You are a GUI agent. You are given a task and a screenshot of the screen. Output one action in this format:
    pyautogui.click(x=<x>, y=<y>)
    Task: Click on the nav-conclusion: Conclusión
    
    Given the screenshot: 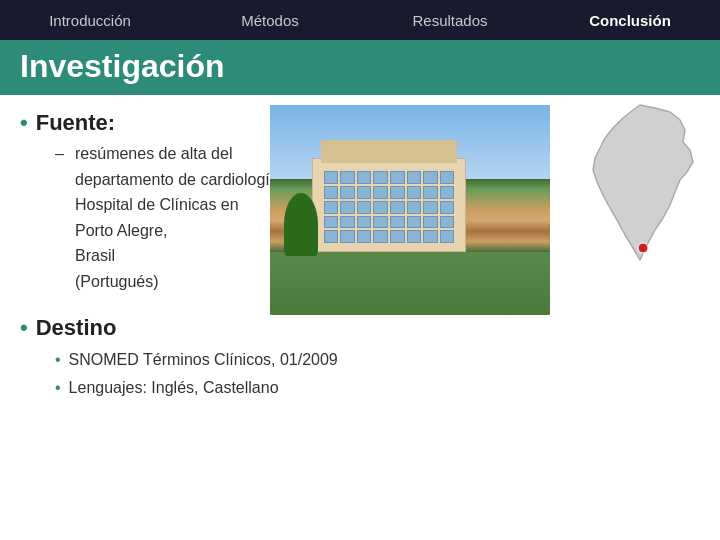 What is the action you would take?
    pyautogui.click(x=630, y=20)
    